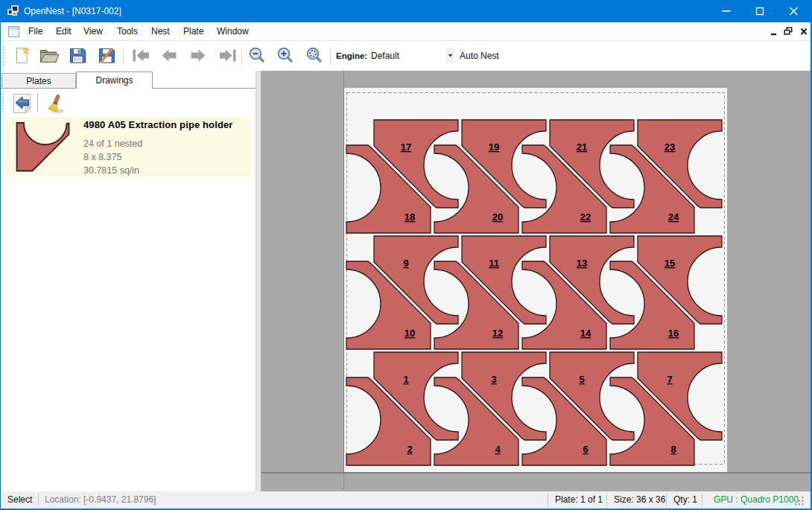 The height and width of the screenshot is (510, 812). What do you see at coordinates (670, 147) in the screenshot?
I see `svg-text: 23` at bounding box center [670, 147].